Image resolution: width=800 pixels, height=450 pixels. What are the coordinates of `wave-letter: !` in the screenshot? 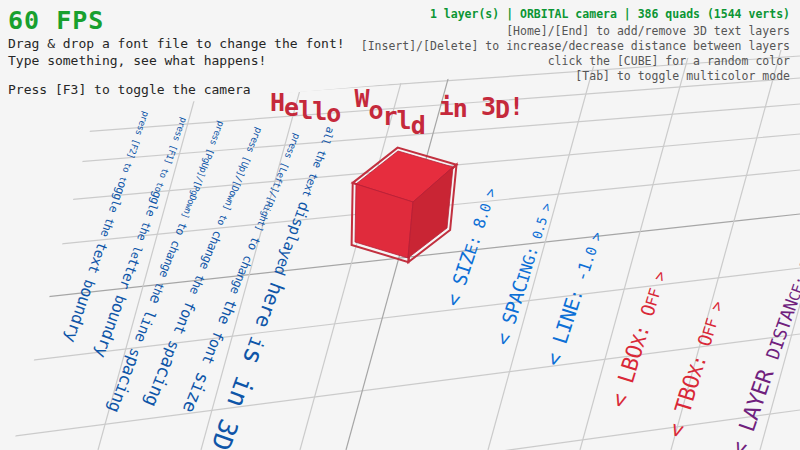 It's located at (516, 106).